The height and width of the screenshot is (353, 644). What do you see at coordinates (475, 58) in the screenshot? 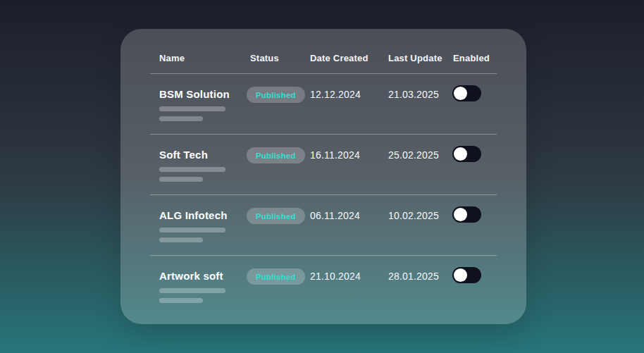
I see `column-header-enabled: Enabled` at bounding box center [475, 58].